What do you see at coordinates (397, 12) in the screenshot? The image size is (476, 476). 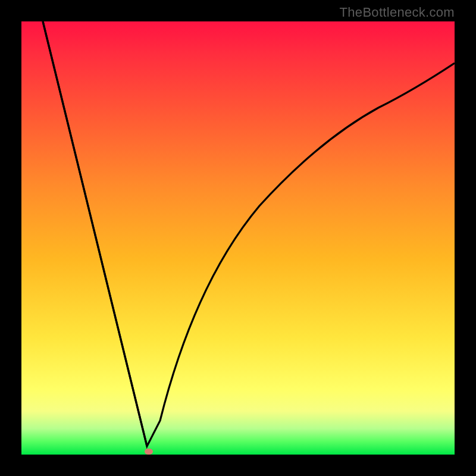 I see `watermark-text: TheBottleneck.com` at bounding box center [397, 12].